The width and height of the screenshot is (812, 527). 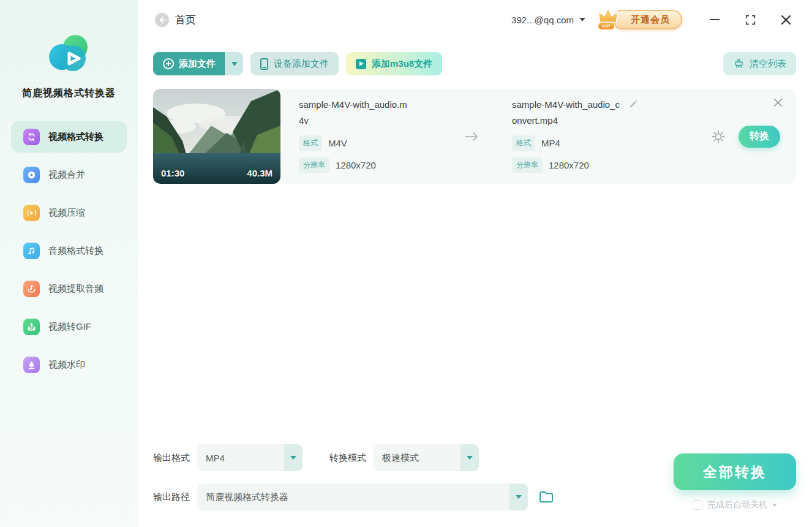 What do you see at coordinates (32, 328) in the screenshot?
I see `svg-text: GIF` at bounding box center [32, 328].